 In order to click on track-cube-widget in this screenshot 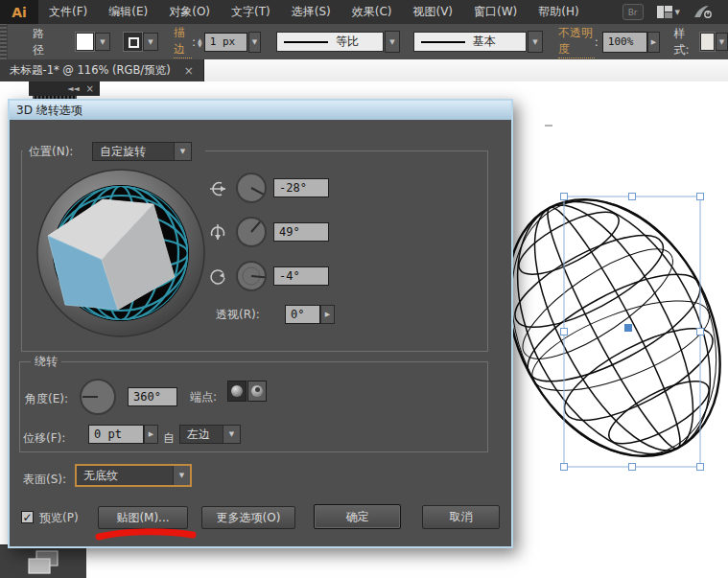, I will do `click(121, 253)`.